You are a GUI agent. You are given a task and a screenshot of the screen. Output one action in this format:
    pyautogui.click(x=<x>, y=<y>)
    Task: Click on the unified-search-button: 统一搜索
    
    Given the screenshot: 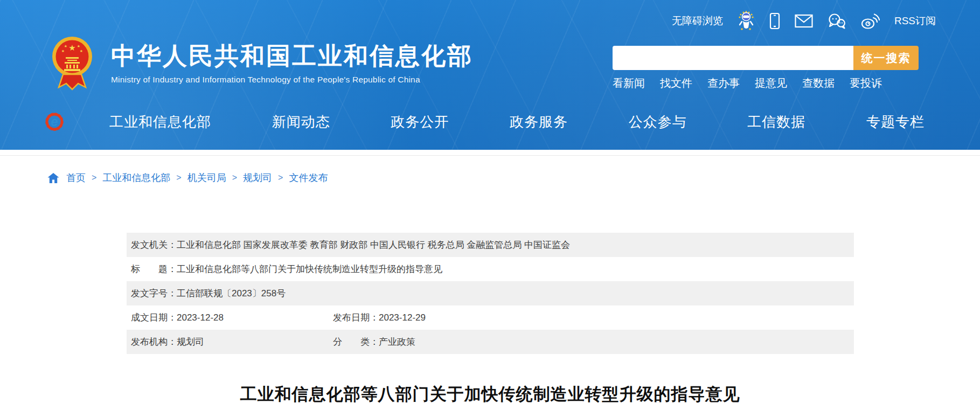 What is the action you would take?
    pyautogui.click(x=886, y=58)
    